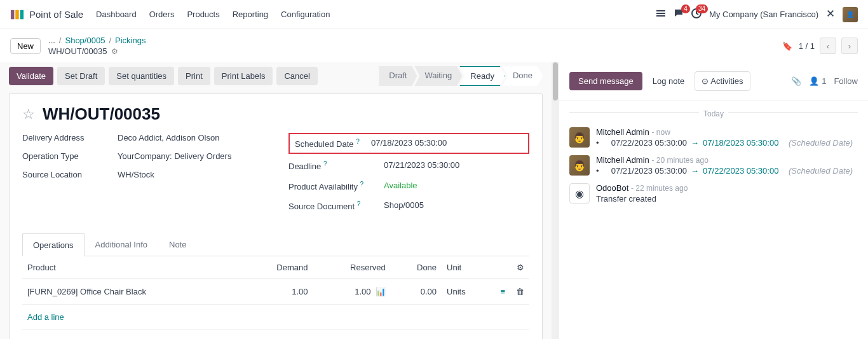  What do you see at coordinates (520, 267) in the screenshot?
I see `settings-icon: ⚙` at bounding box center [520, 267].